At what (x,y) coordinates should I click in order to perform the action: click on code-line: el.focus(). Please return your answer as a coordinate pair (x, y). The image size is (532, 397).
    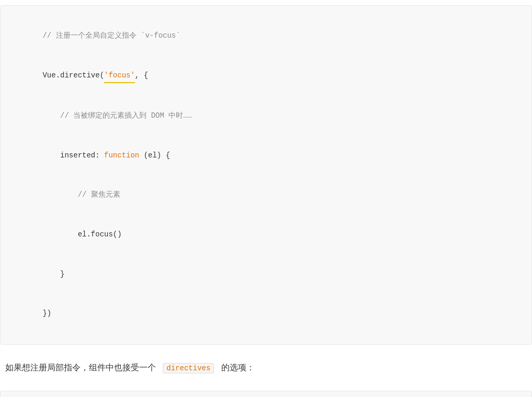
    Looking at the image, I should click on (266, 235).